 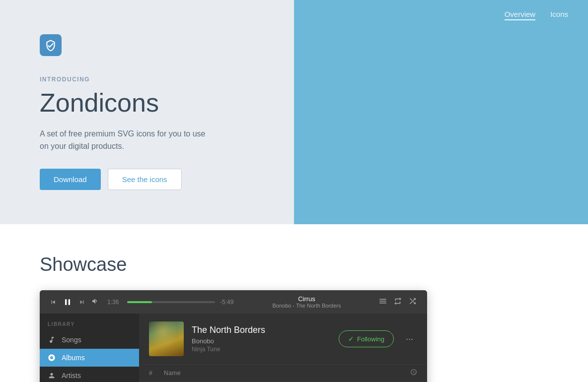 I want to click on tracks-table-header: # Name, so click(x=283, y=373).